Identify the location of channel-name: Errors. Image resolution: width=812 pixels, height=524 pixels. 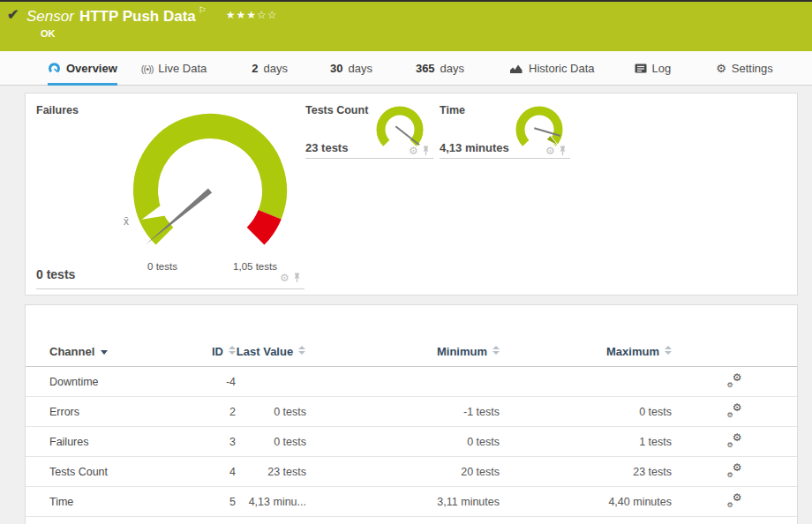
(64, 412).